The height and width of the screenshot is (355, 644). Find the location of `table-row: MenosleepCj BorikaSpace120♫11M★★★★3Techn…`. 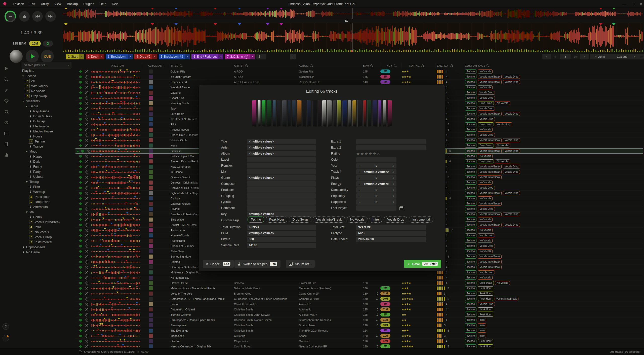

table-row: MenosleepCj BorikaSpace120♫11M★★★★3Techn… is located at coordinates (359, 336).